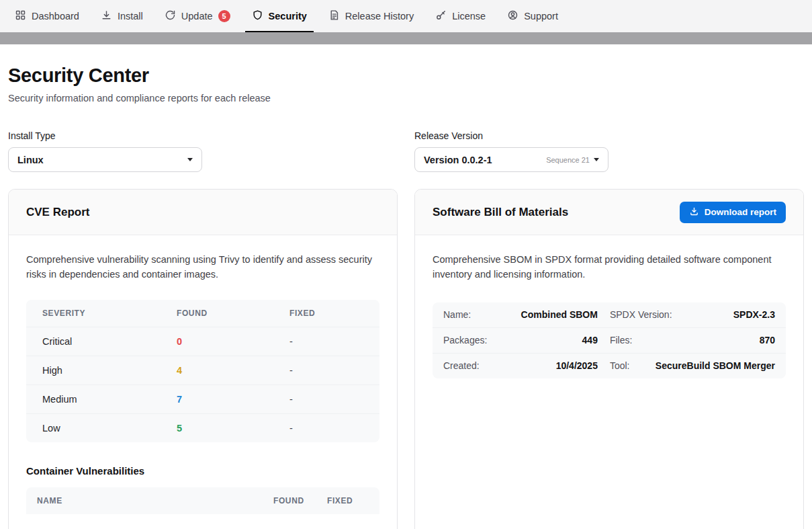 This screenshot has width=812, height=529. I want to click on cve-report-title: CVE Report, so click(58, 212).